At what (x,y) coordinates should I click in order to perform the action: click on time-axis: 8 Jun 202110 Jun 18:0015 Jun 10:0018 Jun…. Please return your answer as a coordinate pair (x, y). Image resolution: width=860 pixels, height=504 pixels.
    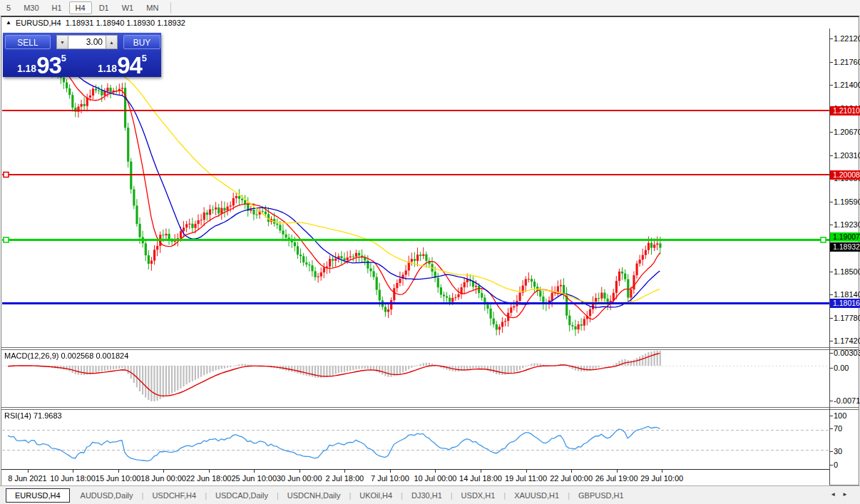
    Looking at the image, I should click on (415, 478).